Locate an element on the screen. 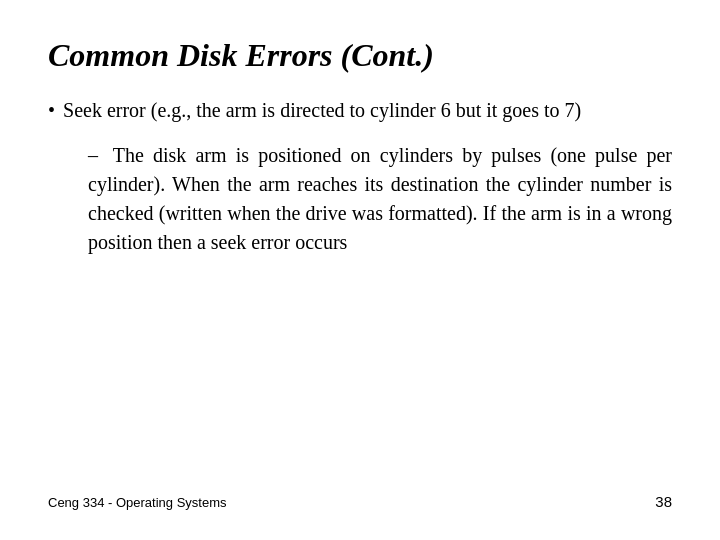 The height and width of the screenshot is (540, 720). bullet-text: Seek error (e.g., the arm is directed to… is located at coordinates (368, 110).